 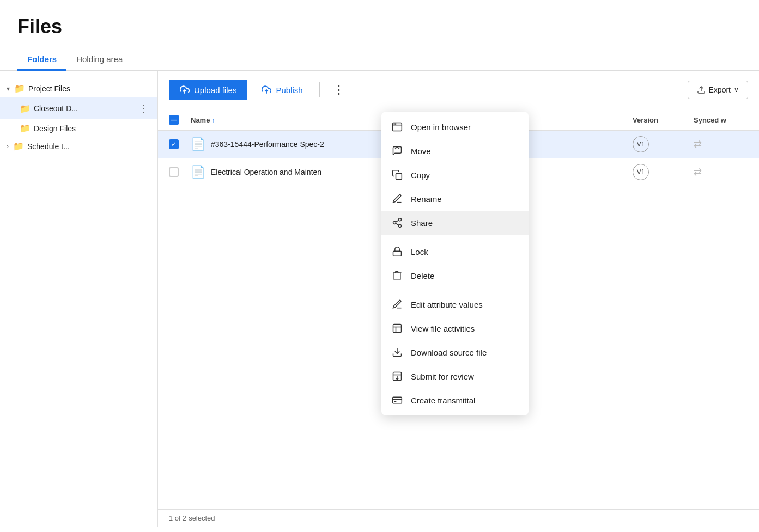 What do you see at coordinates (459, 90) in the screenshot?
I see `toolbar: Upload files Publish ⋮ Export` at bounding box center [459, 90].